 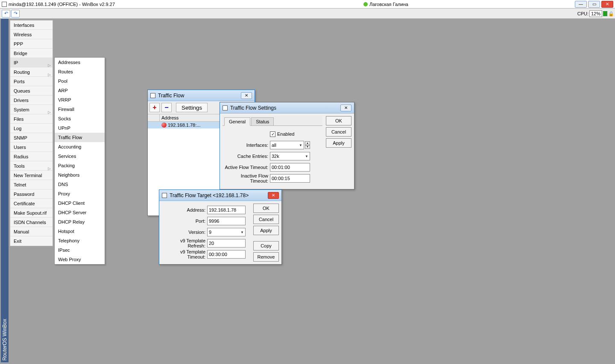 What do you see at coordinates (79, 119) in the screenshot?
I see `submenu-item-socks: Socks` at bounding box center [79, 119].